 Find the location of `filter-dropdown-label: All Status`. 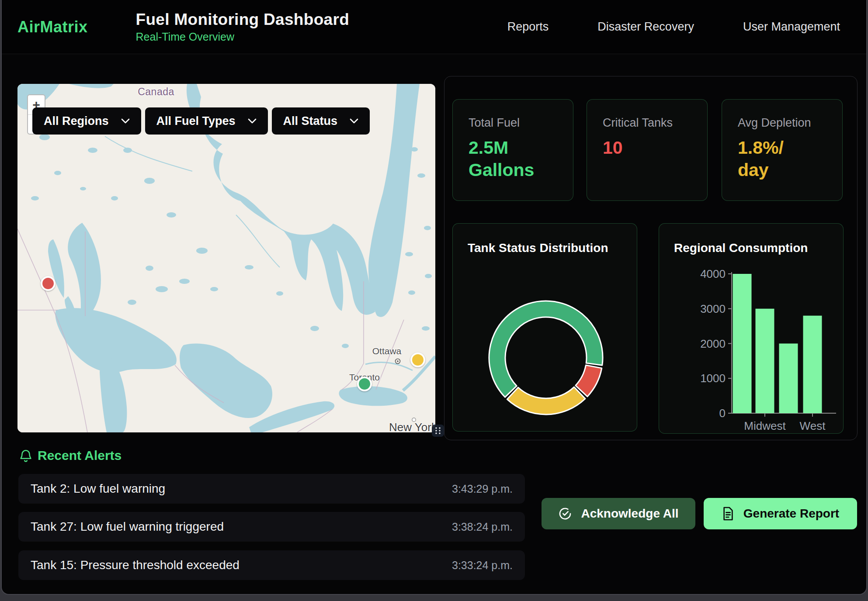

filter-dropdown-label: All Status is located at coordinates (310, 121).